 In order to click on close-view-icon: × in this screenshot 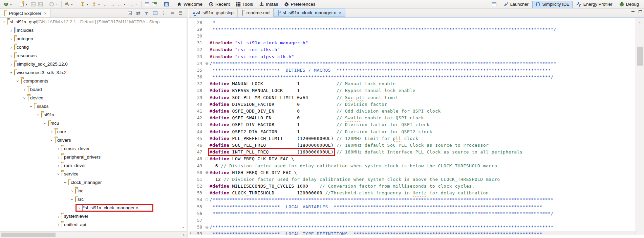, I will do `click(45, 14)`.